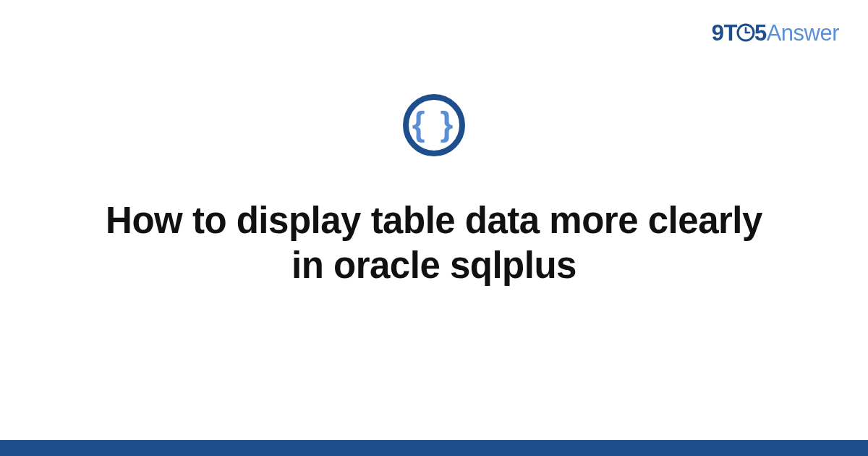  What do you see at coordinates (746, 33) in the screenshot?
I see `clock-icon` at bounding box center [746, 33].